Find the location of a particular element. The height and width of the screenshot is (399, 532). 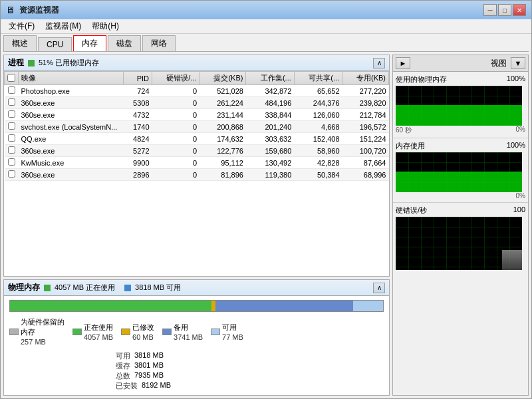

tab-cpu: CPU is located at coordinates (55, 44).